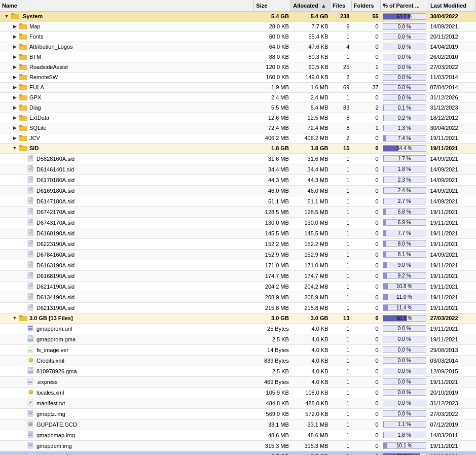 The height and width of the screenshot is (455, 476). I want to click on table-row: D6134190A.sid 208.9 MB 208.9 MB 1 0 11.0…, so click(238, 297).